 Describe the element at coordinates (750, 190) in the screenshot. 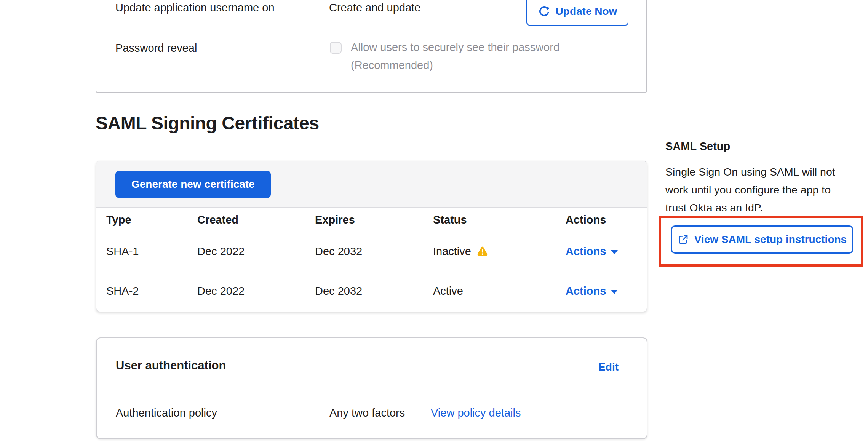

I see `saml-setup-description-line: work until you configure the app to` at that location.